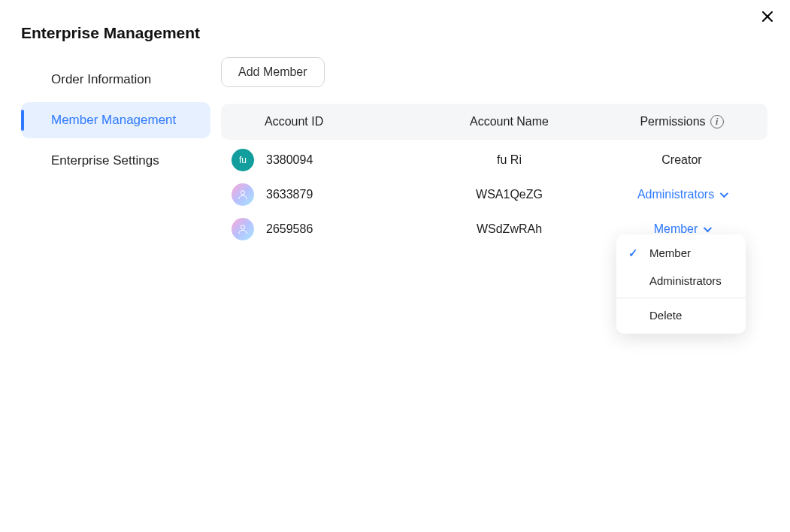 Image resolution: width=790 pixels, height=532 pixels. I want to click on permission-value: Administrators, so click(676, 195).